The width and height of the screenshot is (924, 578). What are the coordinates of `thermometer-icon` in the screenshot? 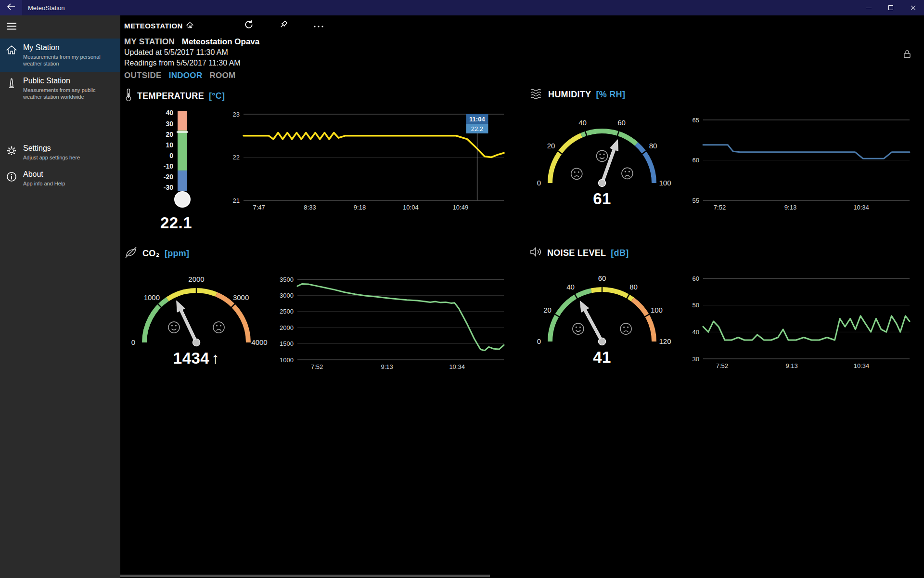 It's located at (128, 96).